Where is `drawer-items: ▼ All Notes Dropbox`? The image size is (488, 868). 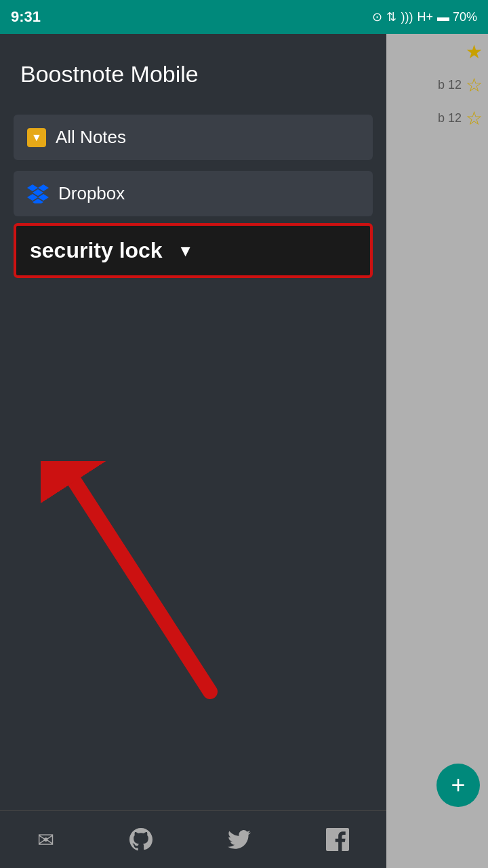
drawer-items: ▼ All Notes Dropbox is located at coordinates (193, 165).